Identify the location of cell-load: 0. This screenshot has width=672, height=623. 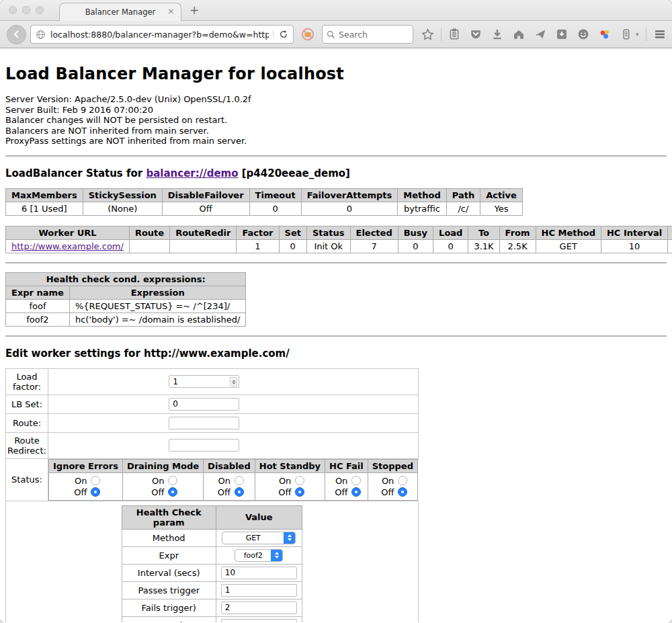
(451, 246).